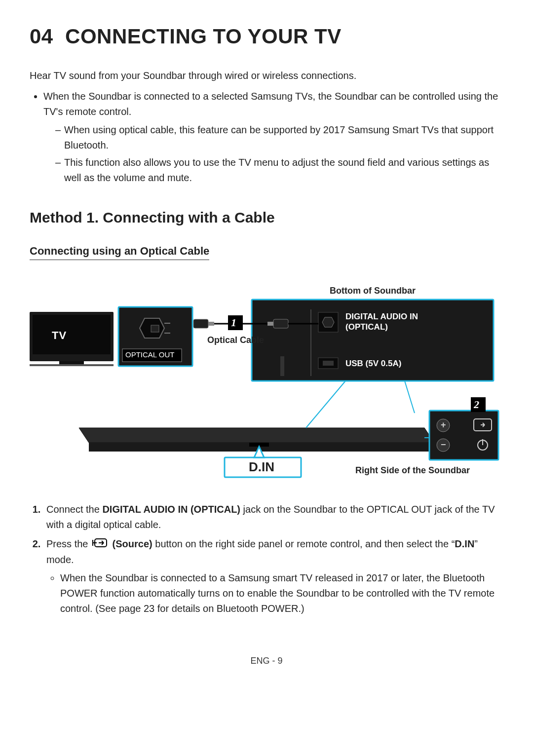  What do you see at coordinates (328, 363) in the screenshot?
I see `usb-port-slot-icon` at bounding box center [328, 363].